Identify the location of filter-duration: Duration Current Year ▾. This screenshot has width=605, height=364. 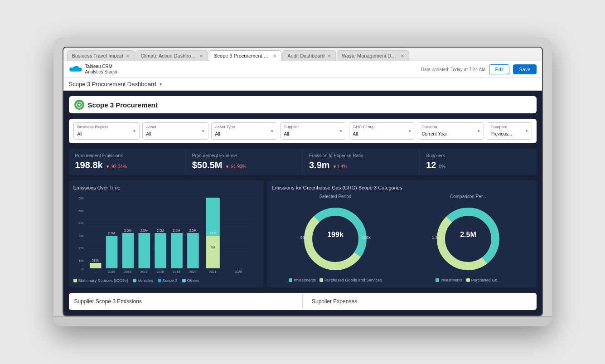
(451, 131).